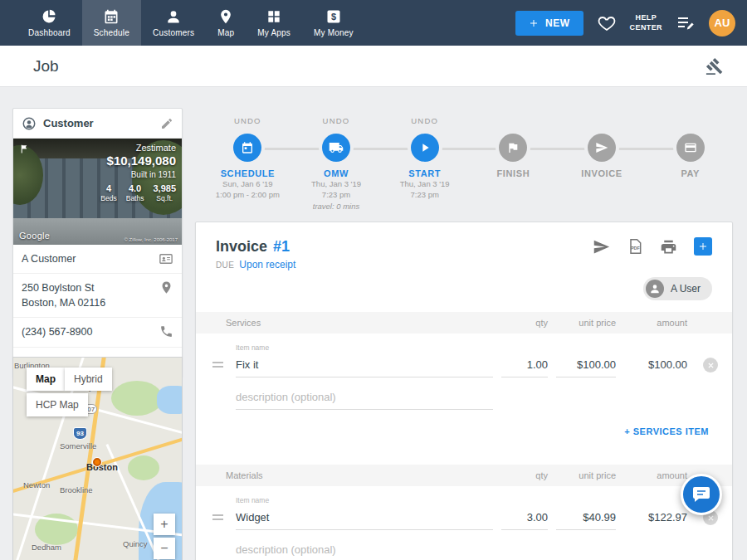 The width and height of the screenshot is (747, 560). What do you see at coordinates (364, 521) in the screenshot?
I see `material-name-input` at bounding box center [364, 521].